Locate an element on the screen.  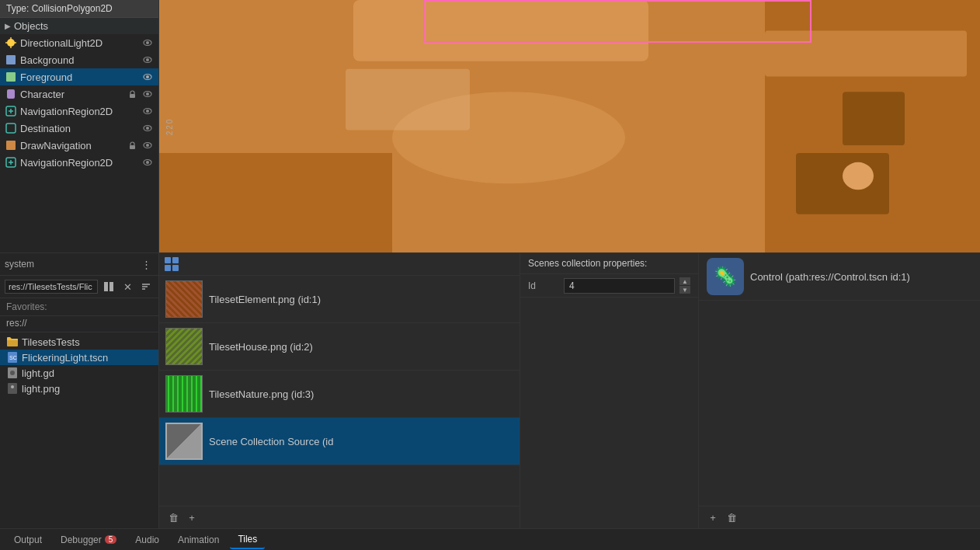
tileset-delete-btn: 🗑 is located at coordinates (173, 517).